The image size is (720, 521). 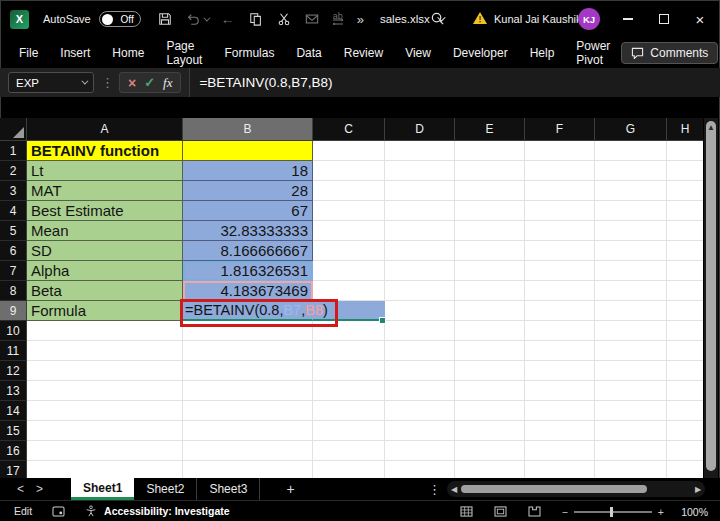 I want to click on cell-E1, so click(x=490, y=151).